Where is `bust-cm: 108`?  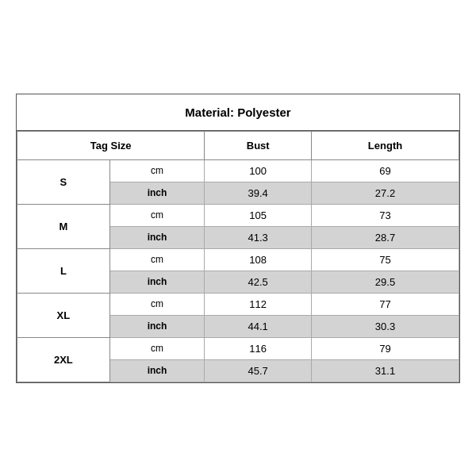 bust-cm: 108 is located at coordinates (259, 259).